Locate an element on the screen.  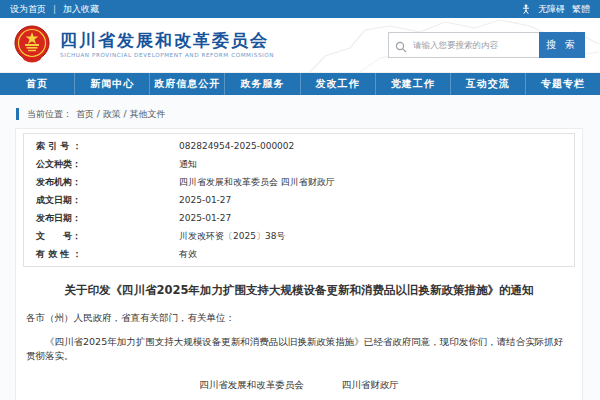
search-input is located at coordinates (464, 45).